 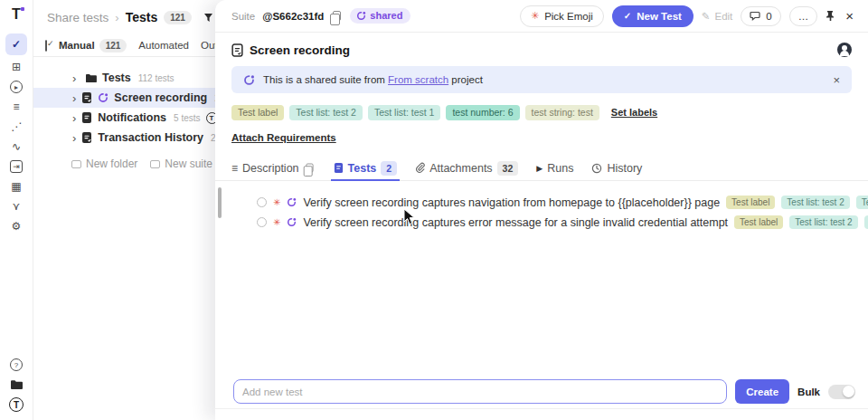 I want to click on new-suite-label: New suite, so click(x=188, y=164).